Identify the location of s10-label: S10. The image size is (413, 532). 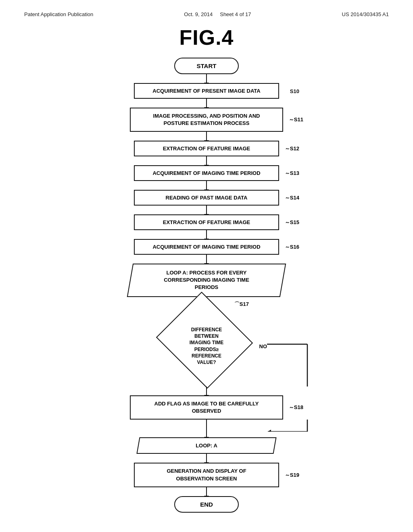
(294, 91).